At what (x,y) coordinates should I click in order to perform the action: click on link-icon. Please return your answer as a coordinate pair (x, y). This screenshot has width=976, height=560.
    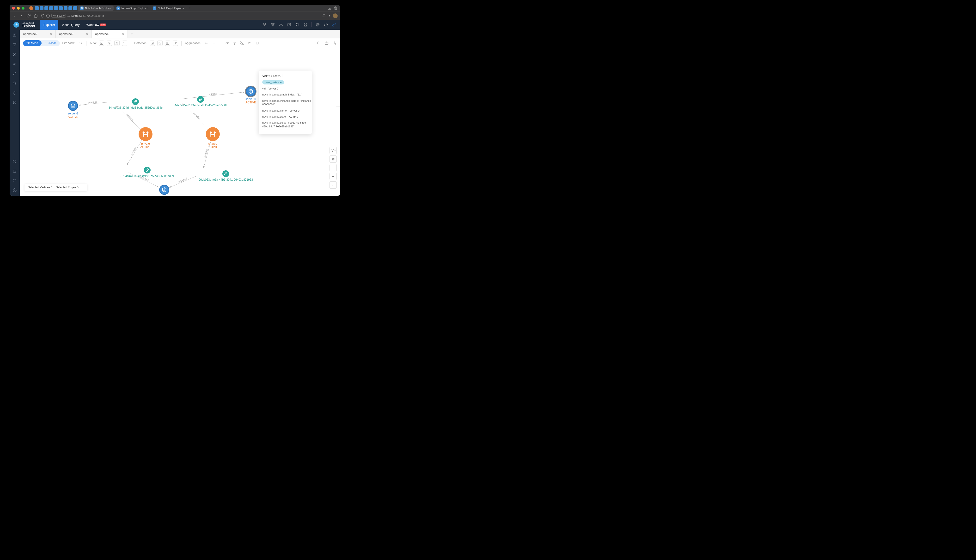
    Looking at the image, I should click on (334, 25).